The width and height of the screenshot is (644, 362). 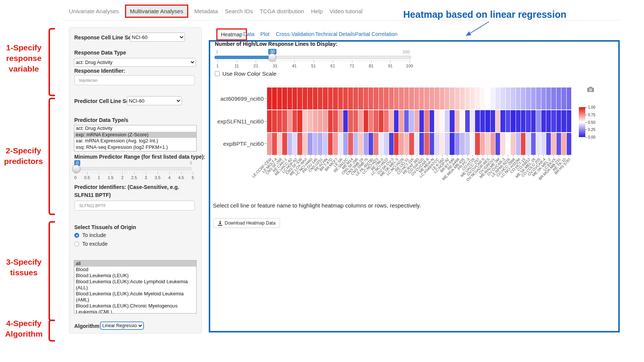 What do you see at coordinates (157, 11) in the screenshot?
I see `nav-item-multivariate-analyses: Multivariate Analyses` at bounding box center [157, 11].